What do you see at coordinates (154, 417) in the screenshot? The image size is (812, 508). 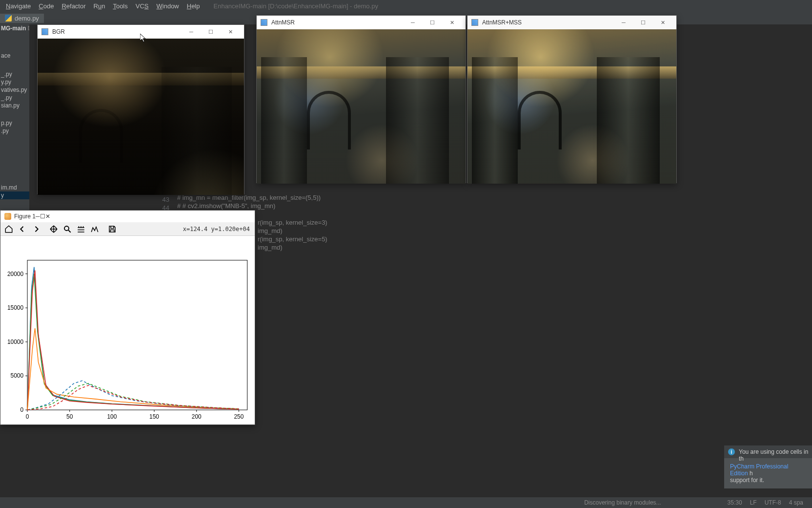 I see `svg-text: 150` at bounding box center [154, 417].